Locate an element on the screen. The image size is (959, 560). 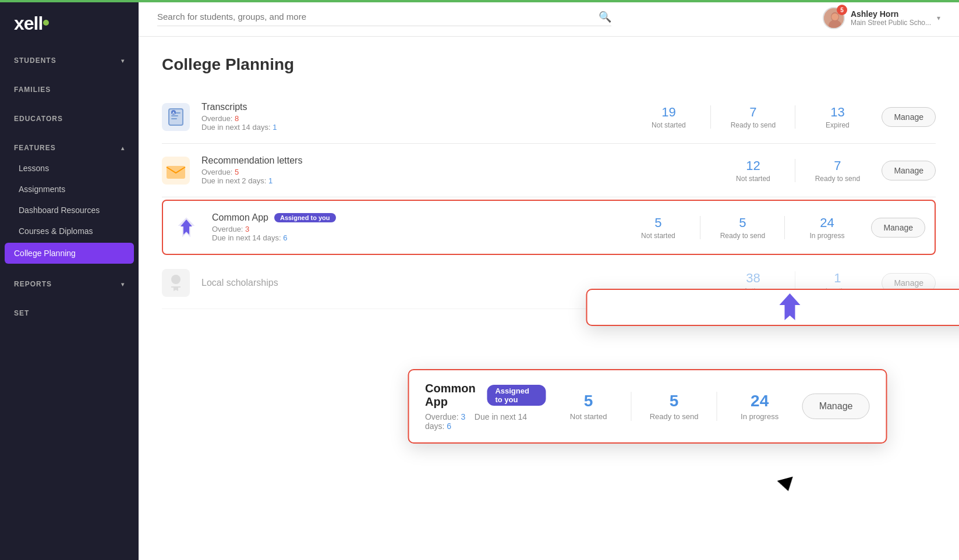
commonapp-stats: 5 Not started 5 Ready to send 24 In prog… is located at coordinates (742, 228).